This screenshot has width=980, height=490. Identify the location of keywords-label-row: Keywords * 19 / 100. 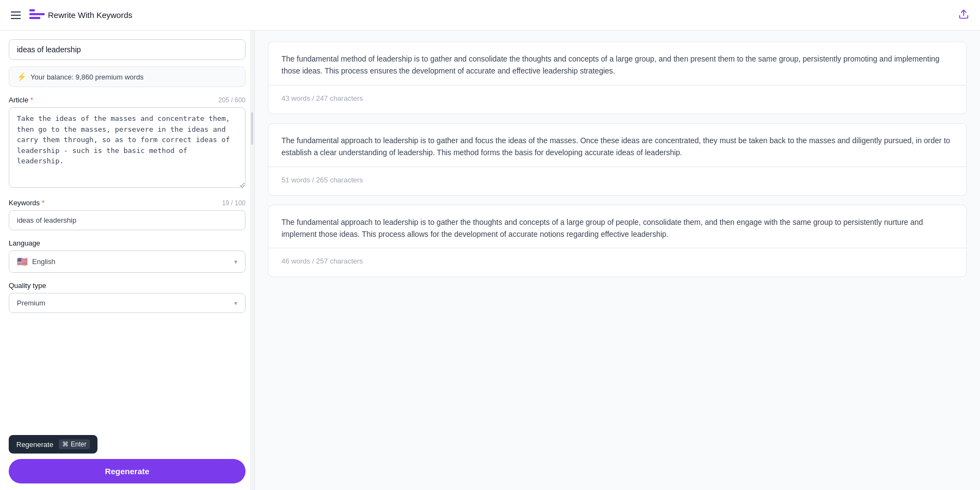
(127, 203).